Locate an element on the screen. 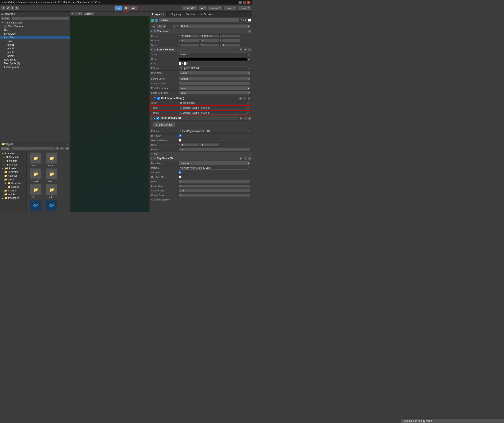 Image resolution: width=504 pixels, height=423 pixels. position-z-input is located at coordinates (231, 36).